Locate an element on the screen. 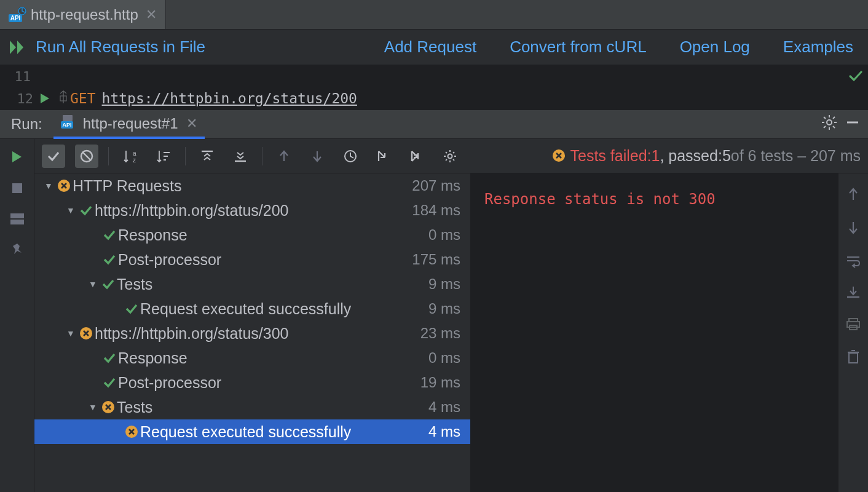 The height and width of the screenshot is (492, 868). tree-node-test-result: Request executed successfully 9 ms is located at coordinates (252, 309).